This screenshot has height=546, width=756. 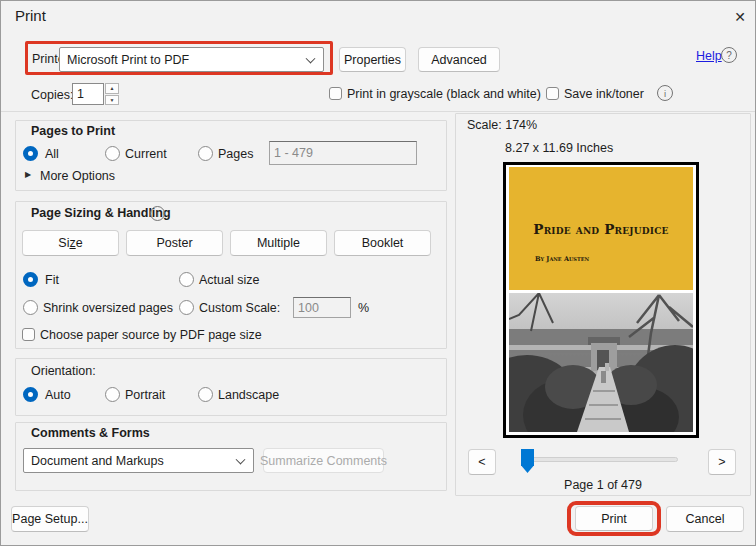 I want to click on current-radio, so click(x=112, y=154).